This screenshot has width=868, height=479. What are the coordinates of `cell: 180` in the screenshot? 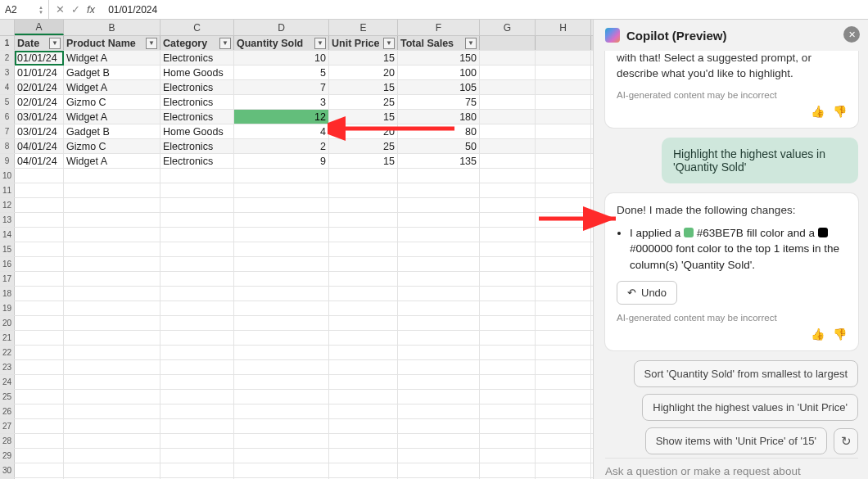 It's located at (439, 116).